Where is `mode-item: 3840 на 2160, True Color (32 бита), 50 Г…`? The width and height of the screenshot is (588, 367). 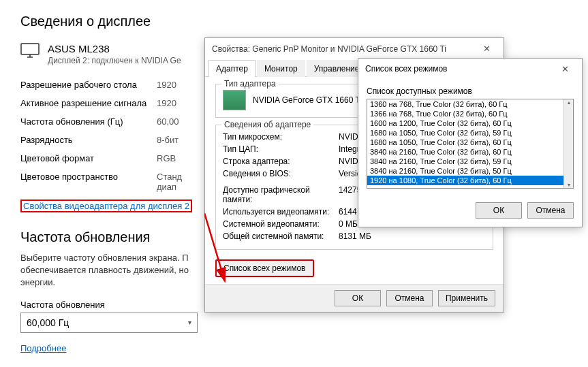 mode-item: 3840 на 2160, True Color (32 бита), 50 Г… is located at coordinates (470, 171).